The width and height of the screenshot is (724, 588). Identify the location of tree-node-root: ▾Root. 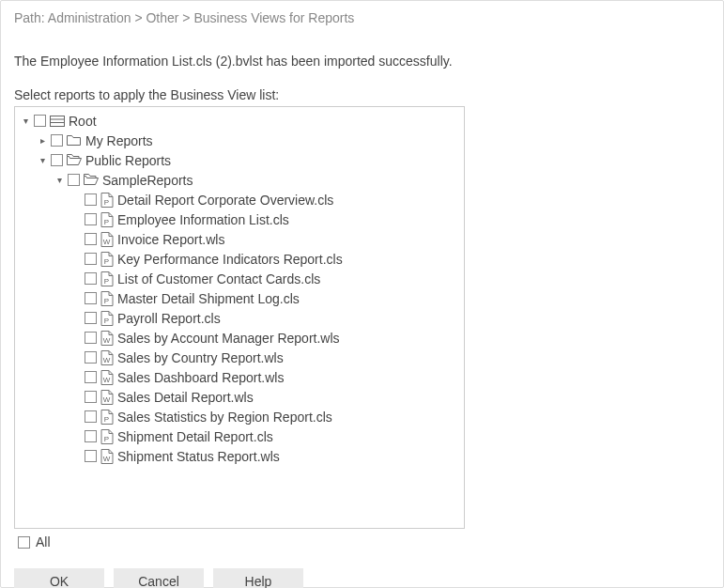
(241, 120).